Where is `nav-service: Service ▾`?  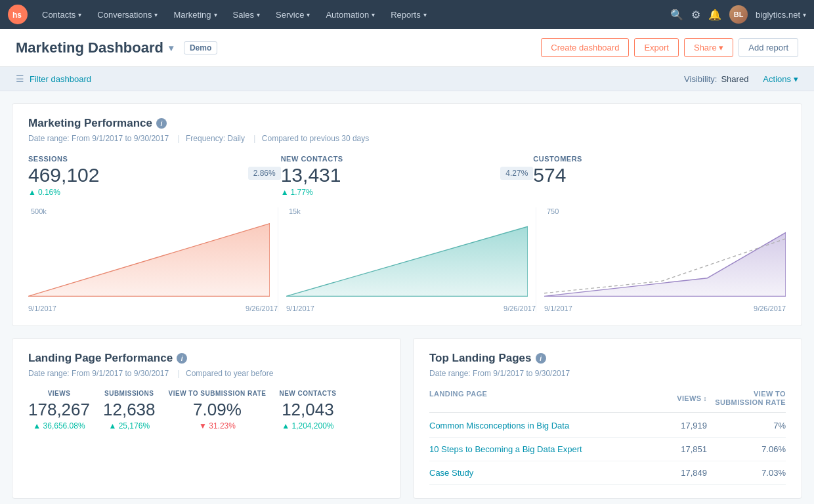 nav-service: Service ▾ is located at coordinates (293, 14).